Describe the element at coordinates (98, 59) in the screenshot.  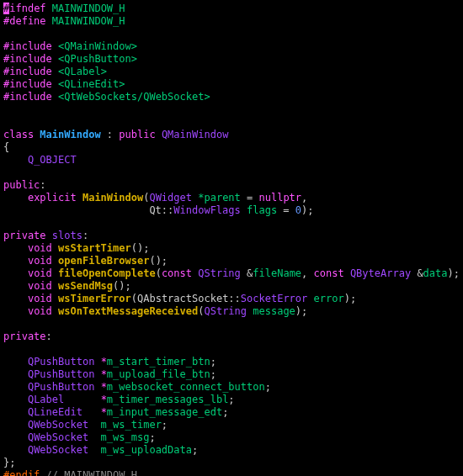
I see `include-path-1: <QPushButton>` at that location.